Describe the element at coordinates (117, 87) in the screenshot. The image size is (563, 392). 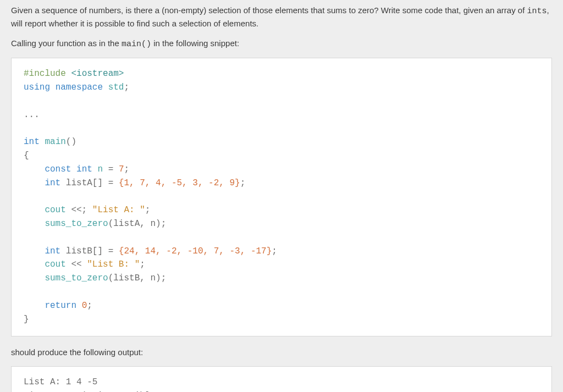
I see `code-std: std` at that location.